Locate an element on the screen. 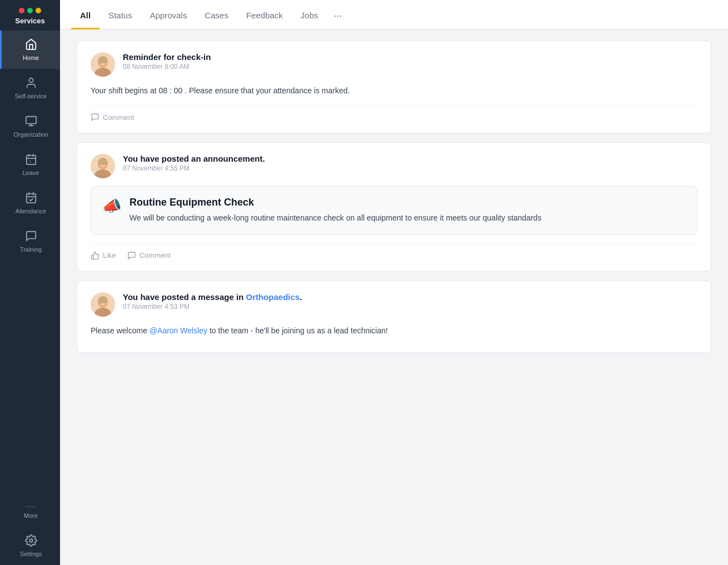  sidebar-item-organization: Organization is located at coordinates (30, 127).